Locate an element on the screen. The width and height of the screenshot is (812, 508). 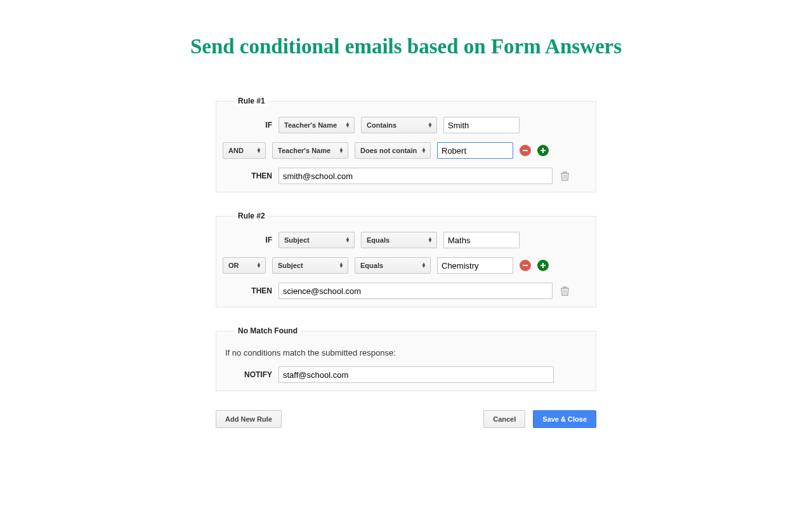
add-new-rule-button: Add New Rule is located at coordinates (249, 419).